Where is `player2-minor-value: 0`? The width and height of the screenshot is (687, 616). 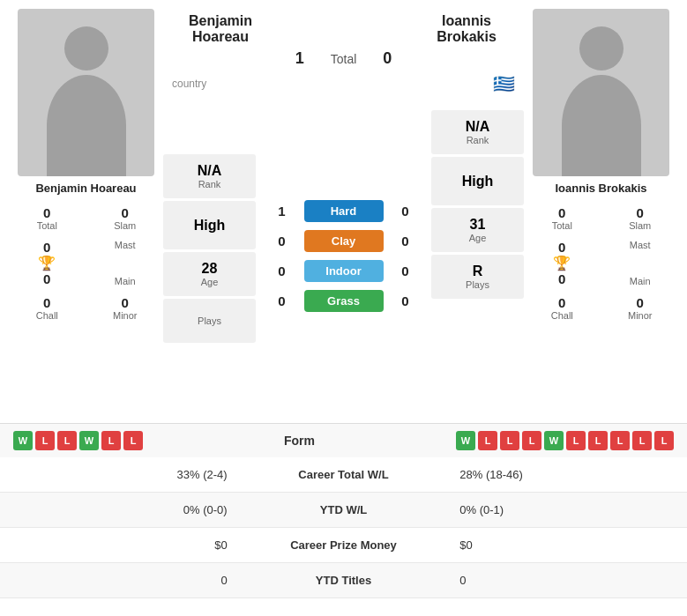 player2-minor-value: 0 is located at coordinates (640, 303).